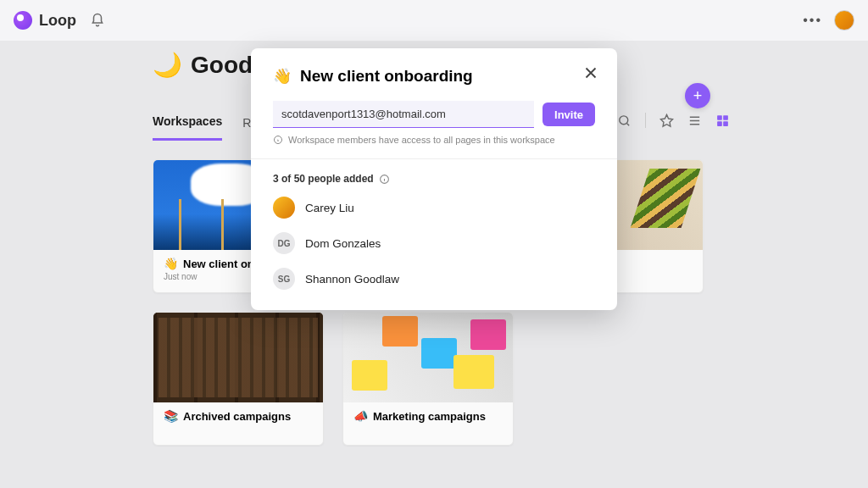  What do you see at coordinates (330, 208) in the screenshot?
I see `person-name: Carey Liu` at bounding box center [330, 208].